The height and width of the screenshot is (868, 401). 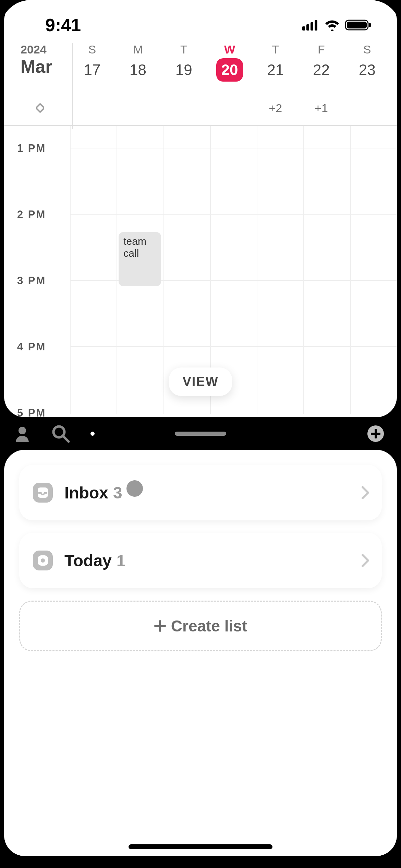 I want to click on toolbar, so click(x=200, y=433).